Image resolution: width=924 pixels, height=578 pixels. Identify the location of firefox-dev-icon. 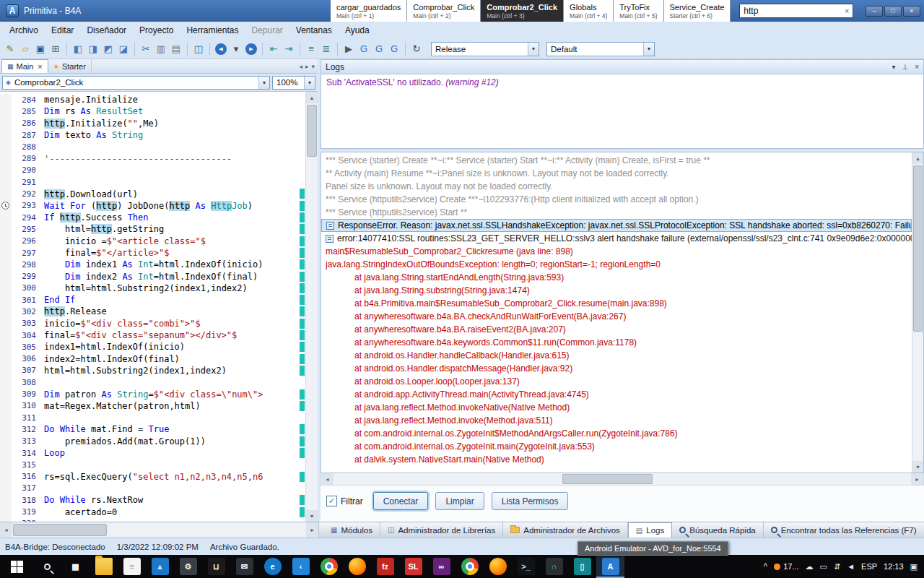
(498, 566).